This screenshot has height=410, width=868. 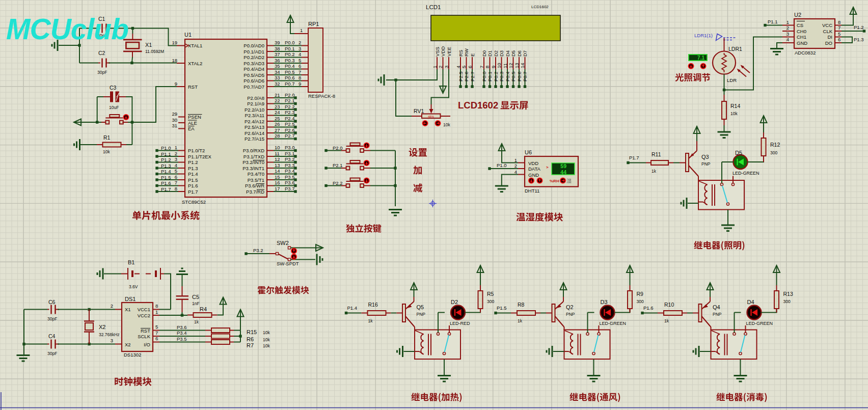 I want to click on svg-text: P1.7, so click(x=193, y=192).